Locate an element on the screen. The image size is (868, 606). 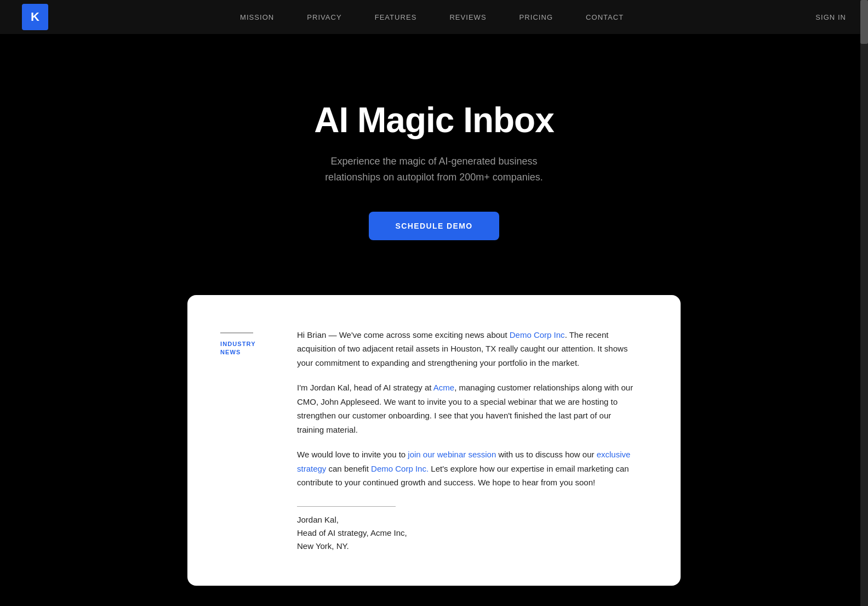
signature-location: New York, NY. is located at coordinates (467, 546).